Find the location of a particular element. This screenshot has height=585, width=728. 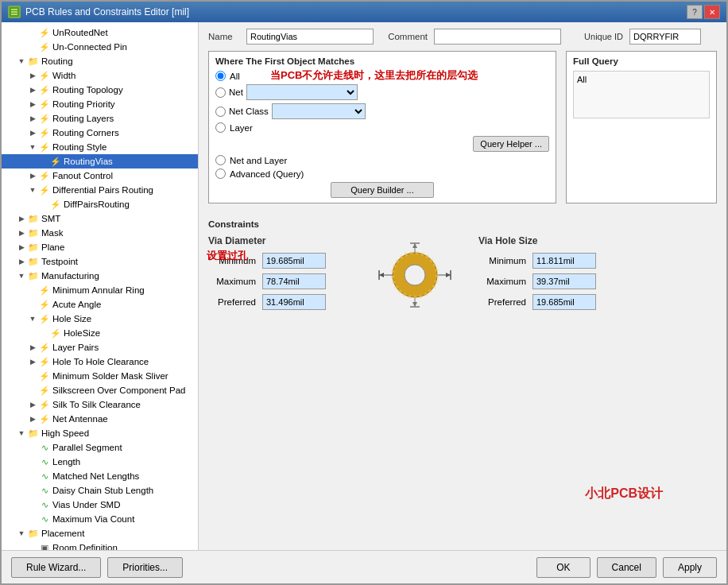

tree-item-max-via: ∿ Maximum Via Count is located at coordinates (100, 519).